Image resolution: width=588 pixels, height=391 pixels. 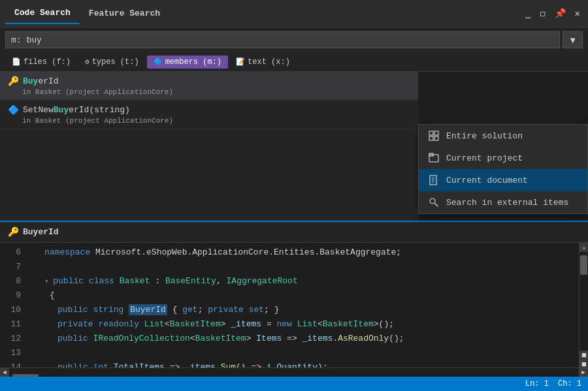 What do you see at coordinates (309, 253) in the screenshot?
I see `code-line-6: namespace Microsoft.eShopWeb.Application…` at bounding box center [309, 253].